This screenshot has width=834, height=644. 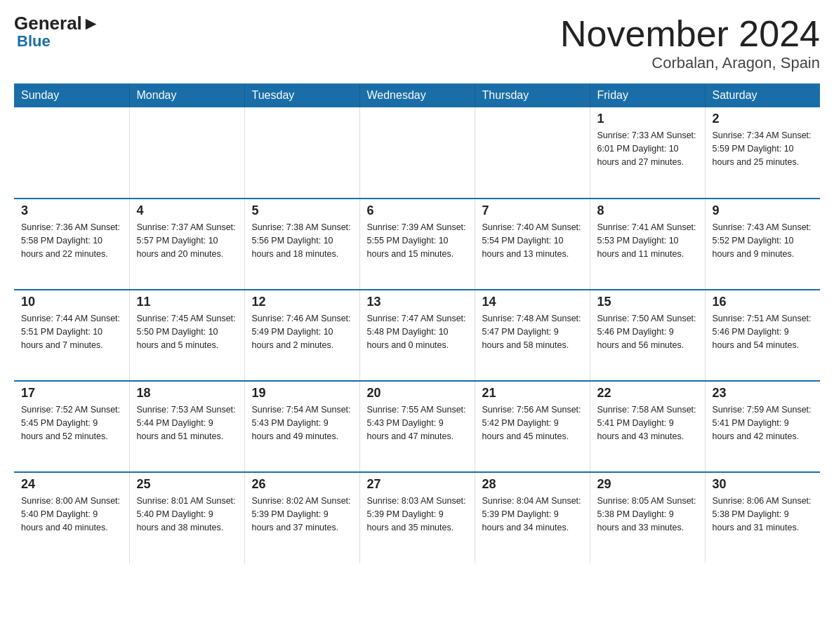 What do you see at coordinates (532, 210) in the screenshot?
I see `day-number: 7` at bounding box center [532, 210].